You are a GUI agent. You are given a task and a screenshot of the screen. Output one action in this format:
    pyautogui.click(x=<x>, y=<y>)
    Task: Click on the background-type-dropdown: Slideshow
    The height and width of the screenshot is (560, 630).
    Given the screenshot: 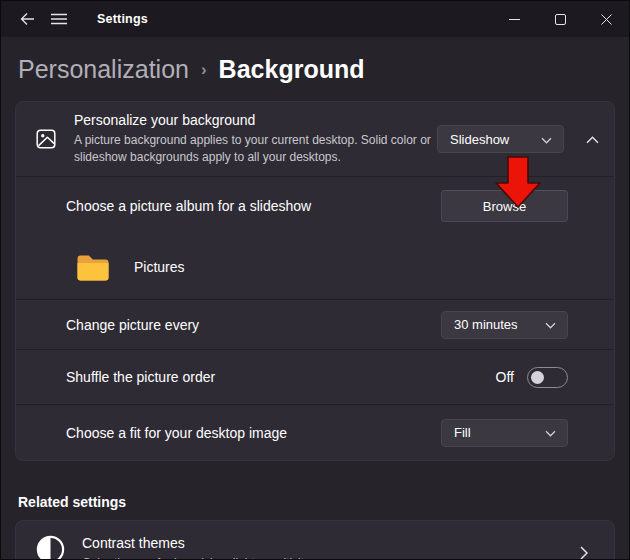 What is the action you would take?
    pyautogui.click(x=500, y=139)
    